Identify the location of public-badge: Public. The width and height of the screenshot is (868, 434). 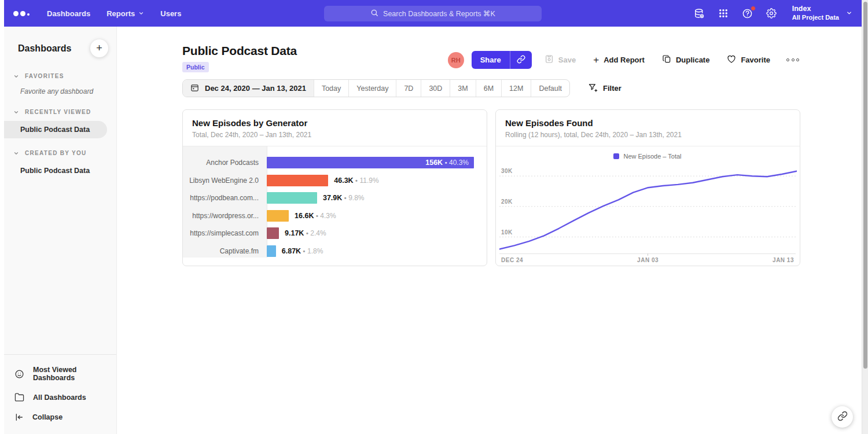
(196, 67).